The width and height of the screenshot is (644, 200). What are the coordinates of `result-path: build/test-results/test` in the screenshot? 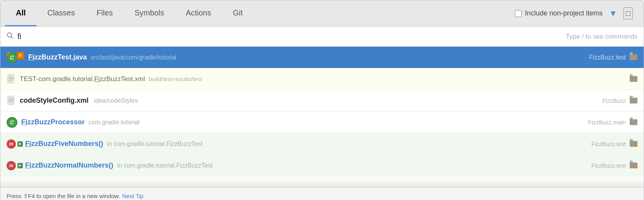 It's located at (175, 79).